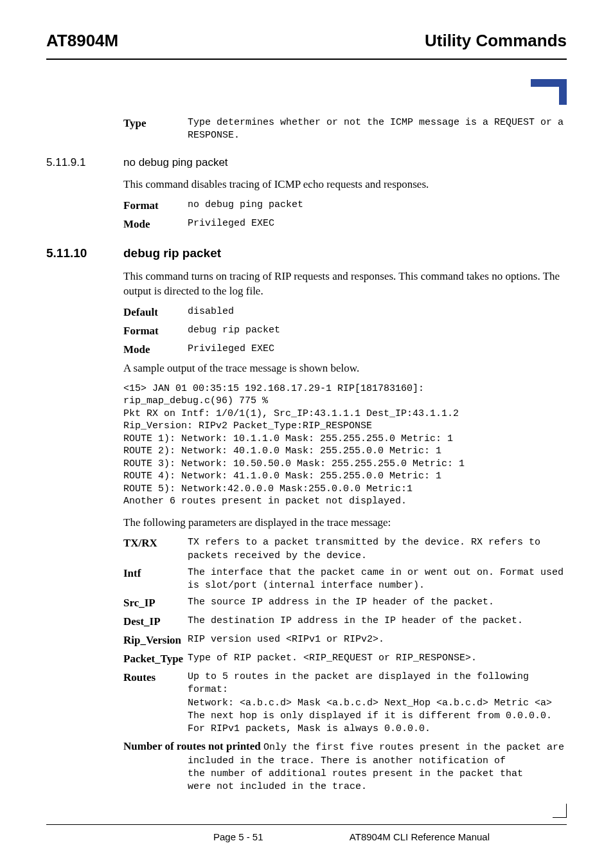 This screenshot has width=613, height=868. I want to click on param-row-4-value: RIP version used <RIPv1 or RIPv2>., so click(286, 640).